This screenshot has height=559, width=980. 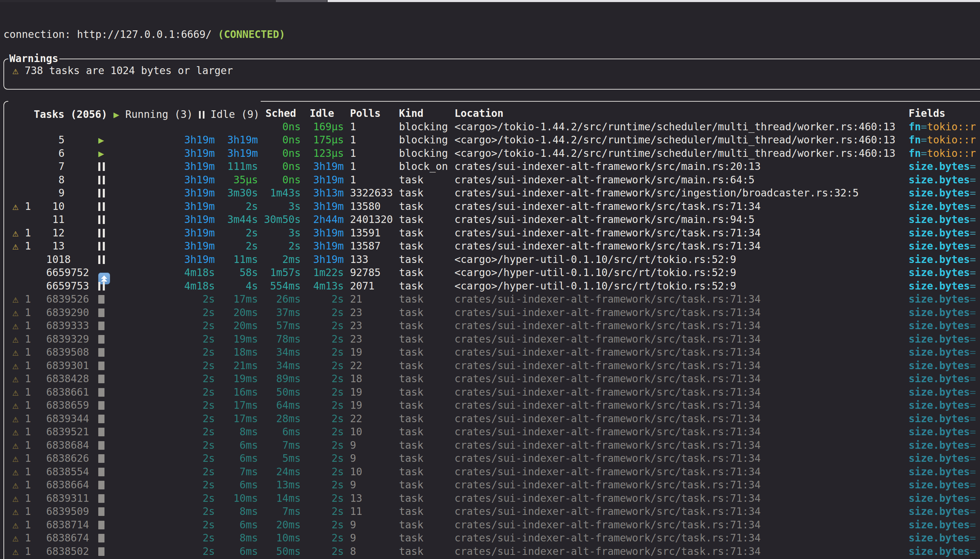 I want to click on table-row: ⚠168395082s18ms34ms2s19taskcrates/sui-in…, so click(x=496, y=352).